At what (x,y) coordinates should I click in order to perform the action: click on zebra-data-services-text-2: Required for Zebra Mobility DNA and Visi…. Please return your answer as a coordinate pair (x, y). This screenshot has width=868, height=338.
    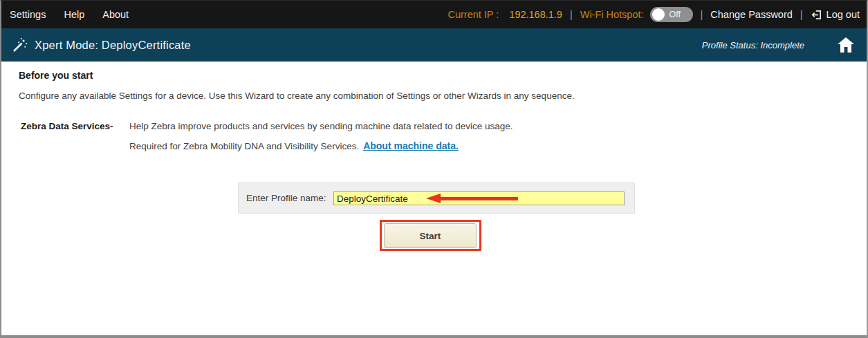
    Looking at the image, I should click on (294, 146).